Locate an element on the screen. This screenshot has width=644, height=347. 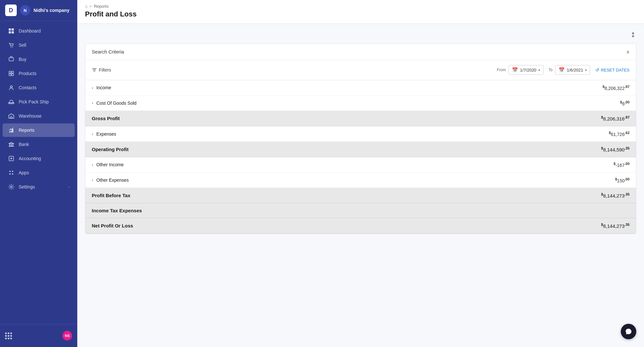
sidebar-item-accounting: Accounting is located at coordinates (39, 159).